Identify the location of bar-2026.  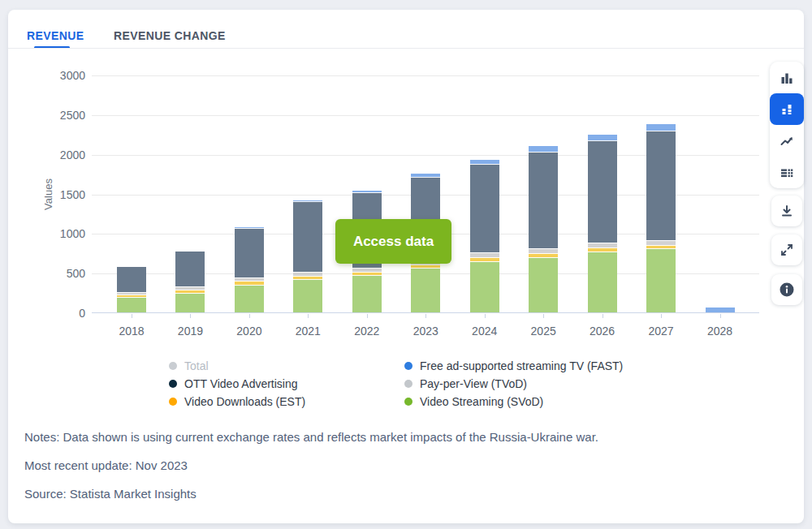
(603, 224).